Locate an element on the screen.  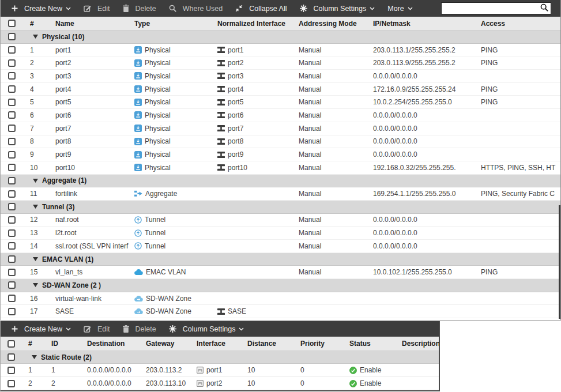
group-row: Physical (10) is located at coordinates (280, 37).